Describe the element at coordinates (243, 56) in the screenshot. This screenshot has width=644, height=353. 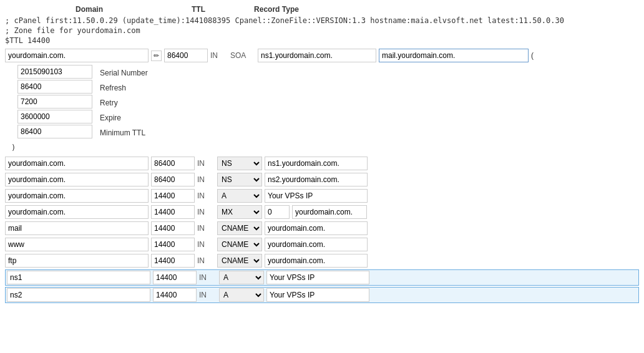
I see `soa-type-label: SOA` at that location.